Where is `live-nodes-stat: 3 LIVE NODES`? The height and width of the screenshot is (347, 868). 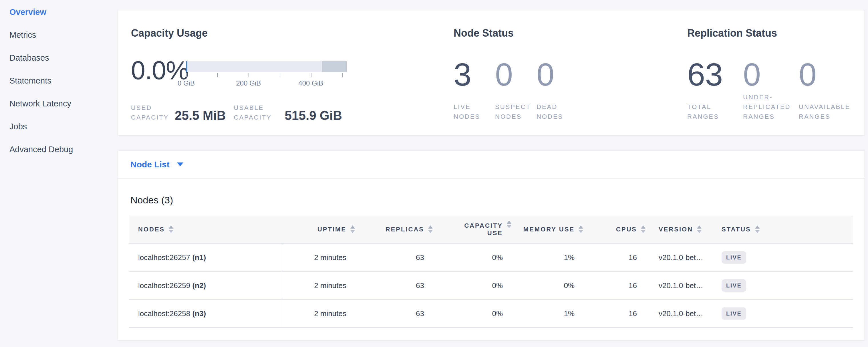 live-nodes-stat: 3 LIVE NODES is located at coordinates (474, 90).